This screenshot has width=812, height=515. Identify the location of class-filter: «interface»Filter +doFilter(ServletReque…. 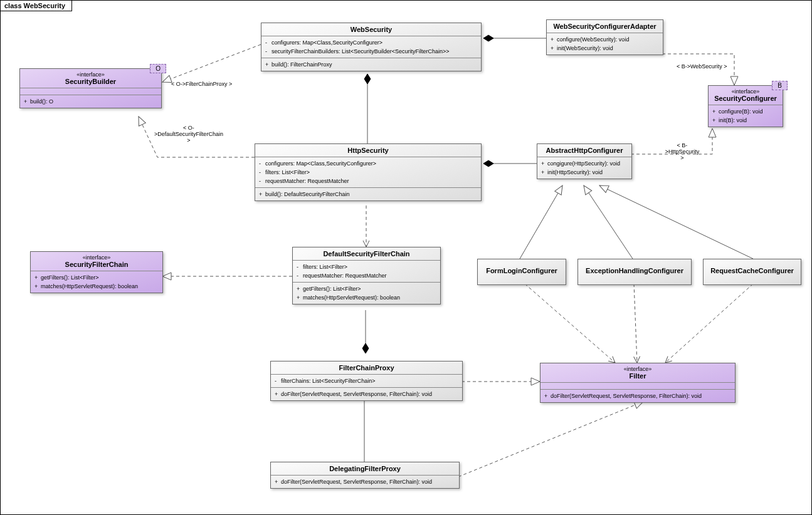
(638, 383).